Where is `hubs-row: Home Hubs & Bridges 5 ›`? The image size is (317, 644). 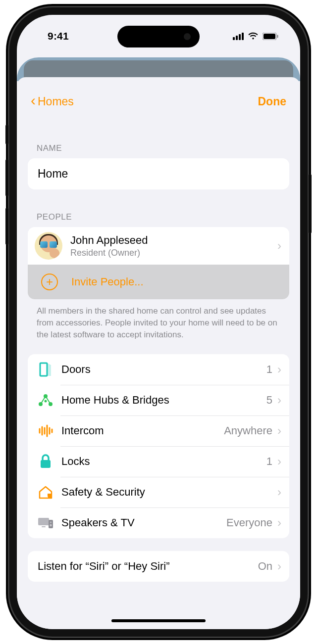 hubs-row: Home Hubs & Bridges 5 › is located at coordinates (158, 400).